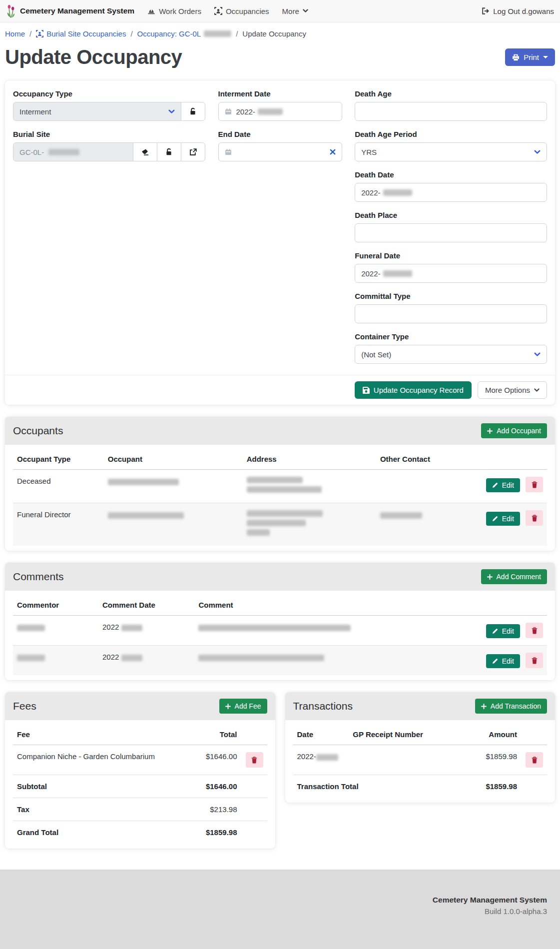  What do you see at coordinates (243, 706) in the screenshot?
I see `add-fee-button: Add Fee` at bounding box center [243, 706].